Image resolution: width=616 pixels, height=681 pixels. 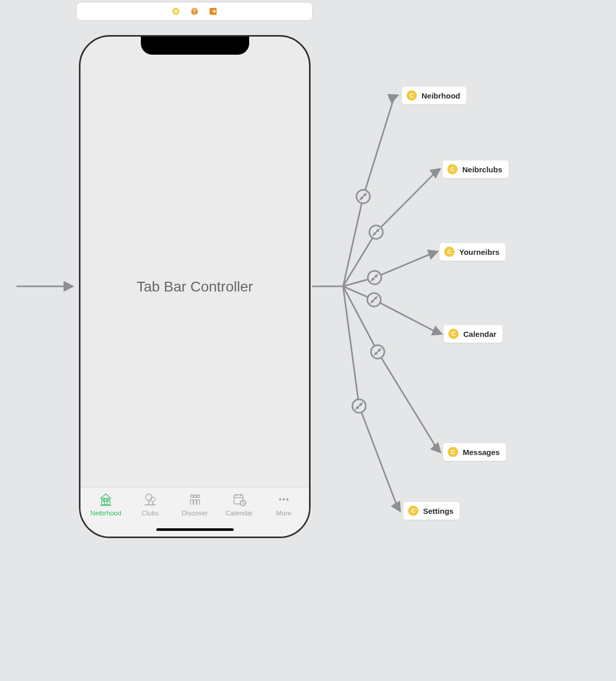 What do you see at coordinates (284, 514) in the screenshot?
I see `tab-more: More` at bounding box center [284, 514].